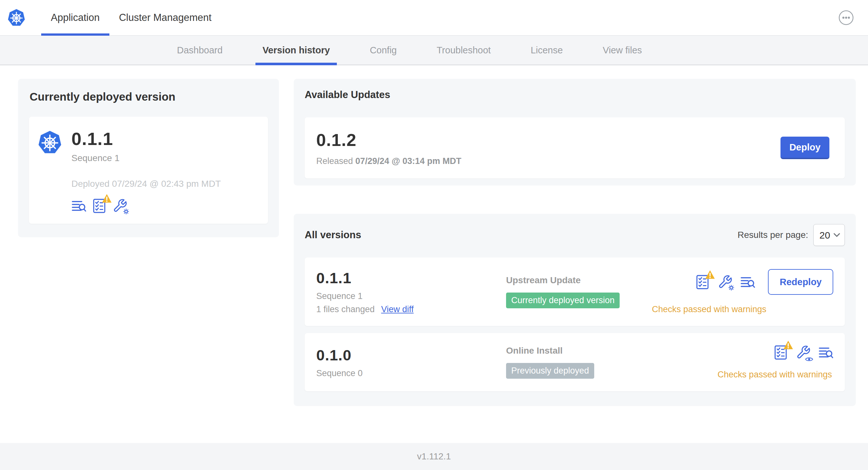 This screenshot has height=470, width=868. I want to click on view-diff-link: View diff, so click(398, 309).